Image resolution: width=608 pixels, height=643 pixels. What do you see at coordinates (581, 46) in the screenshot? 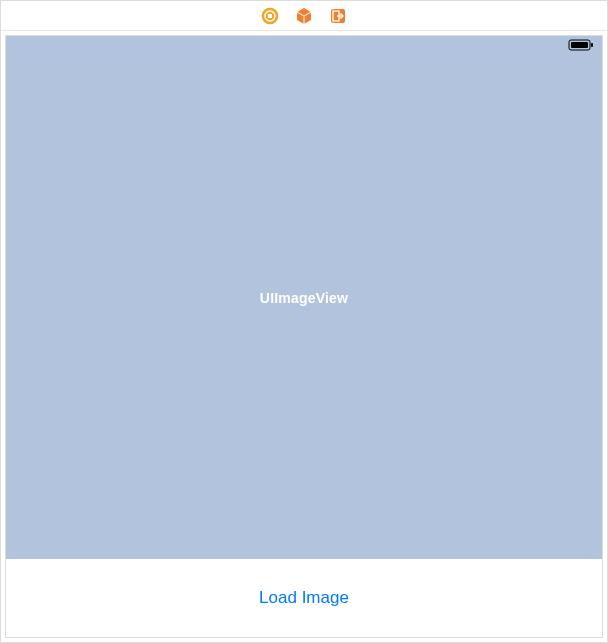
I see `battery-icon` at bounding box center [581, 46].